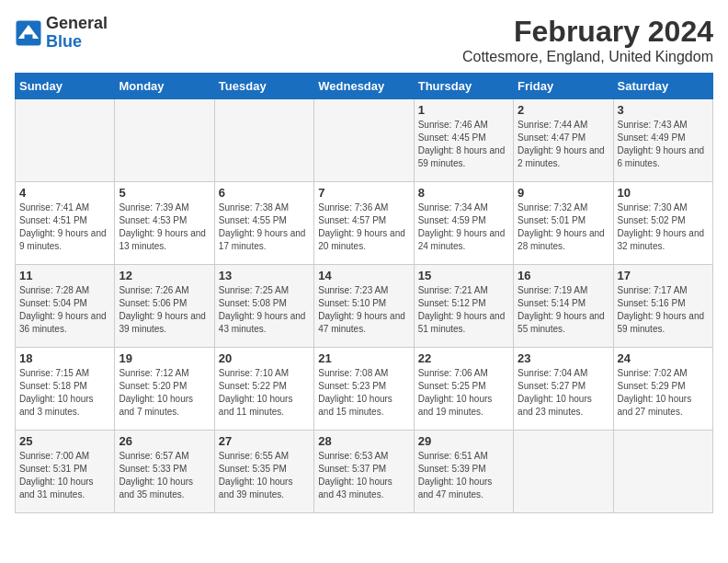 The width and height of the screenshot is (728, 563). Describe the element at coordinates (563, 359) in the screenshot. I see `day-number: 23` at that location.